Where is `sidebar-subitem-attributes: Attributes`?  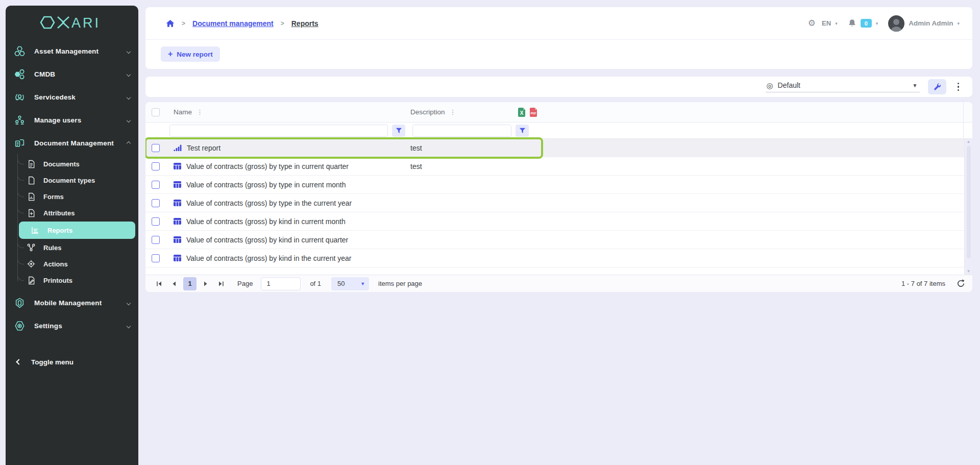 sidebar-subitem-attributes: Attributes is located at coordinates (72, 213).